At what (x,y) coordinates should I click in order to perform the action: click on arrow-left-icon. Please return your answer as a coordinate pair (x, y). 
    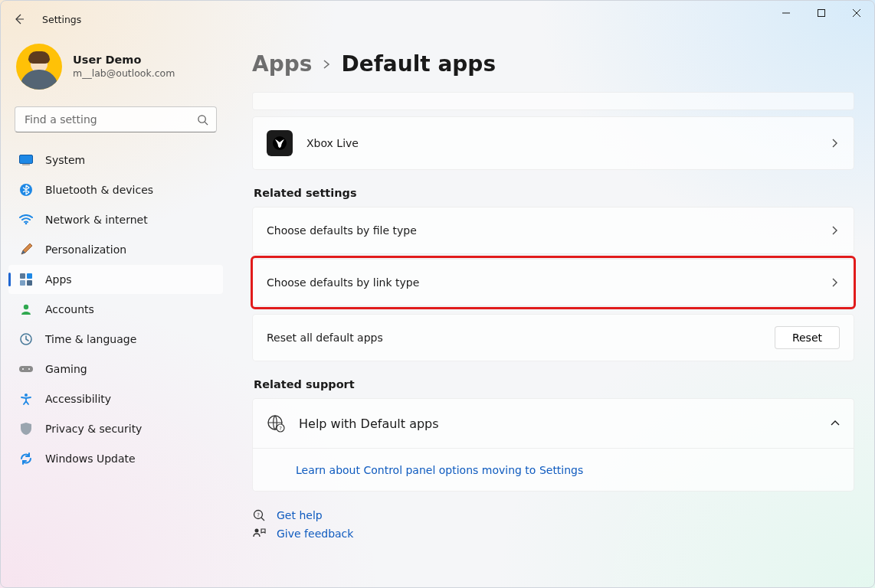
    Looking at the image, I should click on (19, 19).